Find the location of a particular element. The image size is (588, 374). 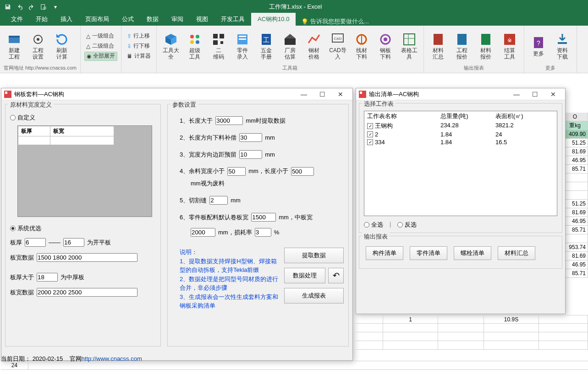

project-settings-button: 工程 设置 is located at coordinates (38, 46).